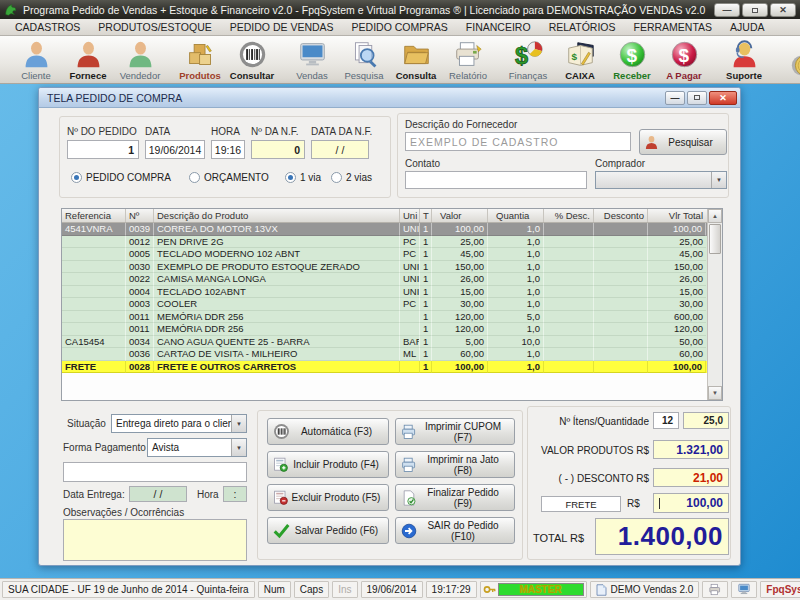 The image size is (800, 600). What do you see at coordinates (340, 150) in the screenshot?
I see `invoice-date-field: / /` at bounding box center [340, 150].